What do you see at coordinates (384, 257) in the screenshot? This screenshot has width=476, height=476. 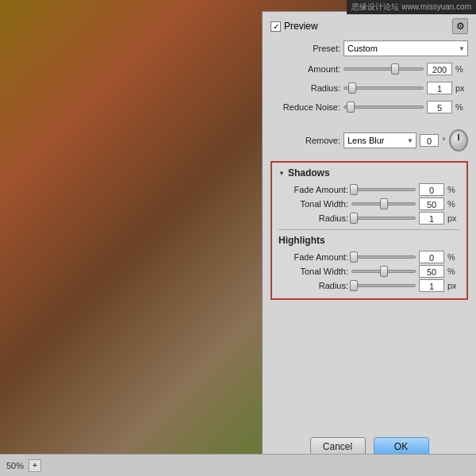 I see `highlights-fade-slider` at bounding box center [384, 257].